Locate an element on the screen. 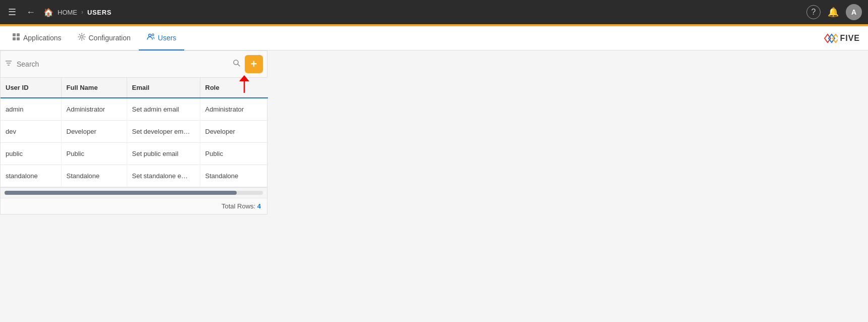 The image size is (868, 322). cell-userid: admin is located at coordinates (31, 109).